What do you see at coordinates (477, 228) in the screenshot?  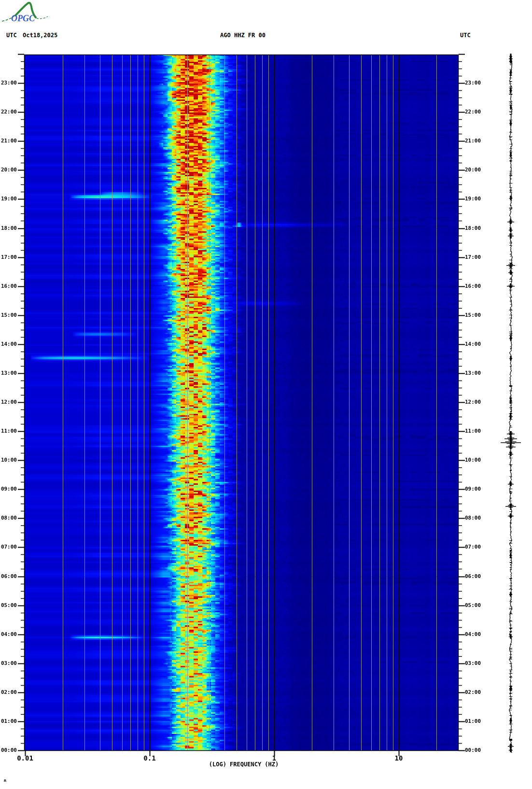 I see `time-label-right: 18:00` at bounding box center [477, 228].